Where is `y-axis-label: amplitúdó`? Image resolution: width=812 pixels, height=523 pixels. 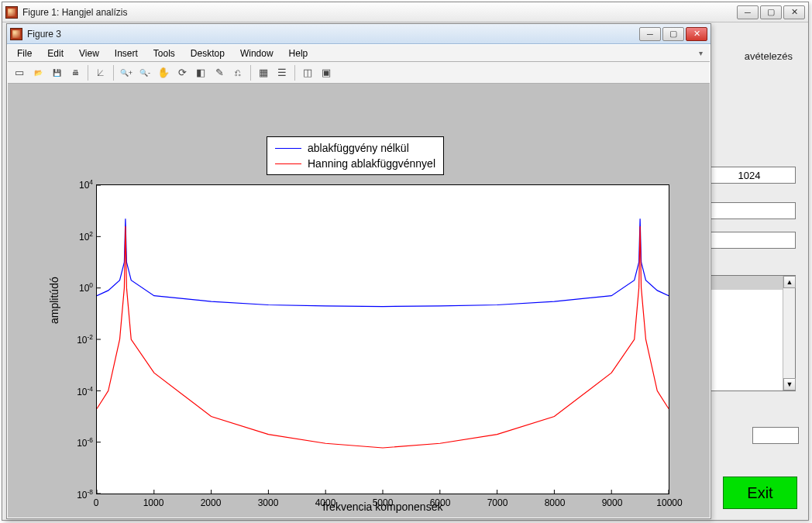
y-axis-label: amplitúdó is located at coordinates (54, 301).